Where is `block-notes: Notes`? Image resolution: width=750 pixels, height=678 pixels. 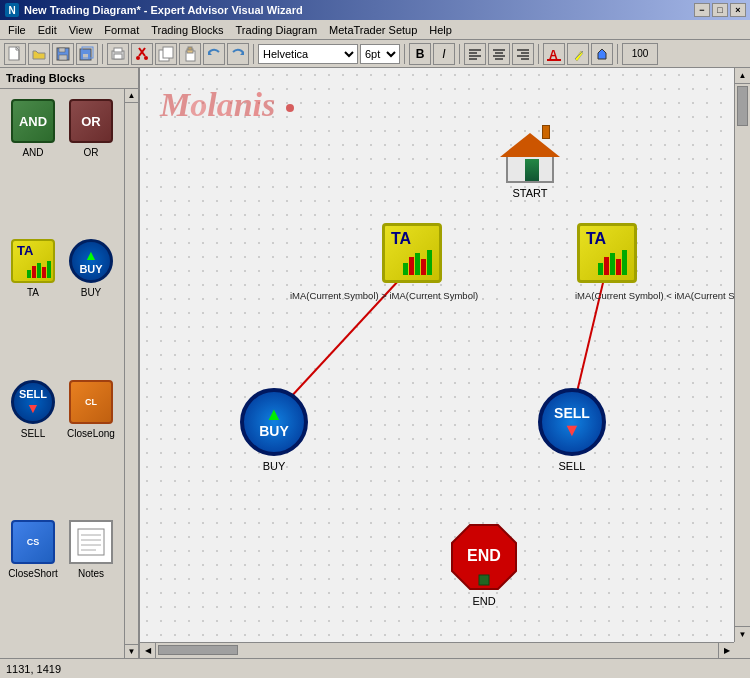 block-notes: Notes is located at coordinates (91, 584).